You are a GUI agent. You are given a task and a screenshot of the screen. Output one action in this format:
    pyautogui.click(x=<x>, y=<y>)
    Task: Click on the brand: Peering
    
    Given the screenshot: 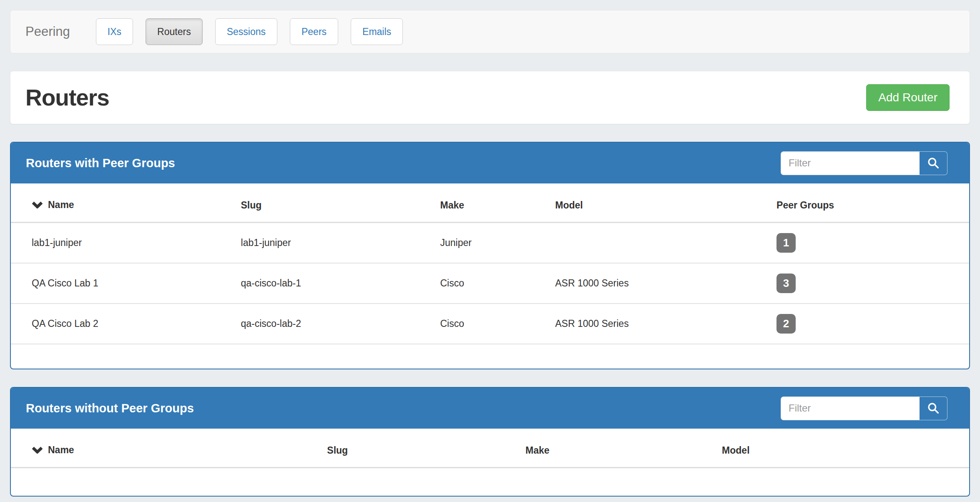 What is the action you would take?
    pyautogui.click(x=48, y=32)
    